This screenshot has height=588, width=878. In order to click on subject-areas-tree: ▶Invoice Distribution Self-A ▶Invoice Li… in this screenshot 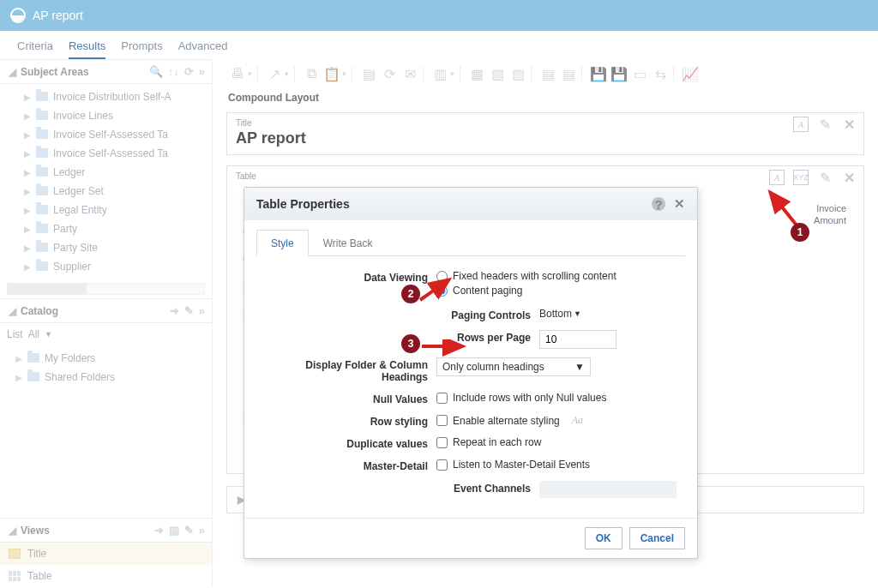, I will do `click(106, 182)`.